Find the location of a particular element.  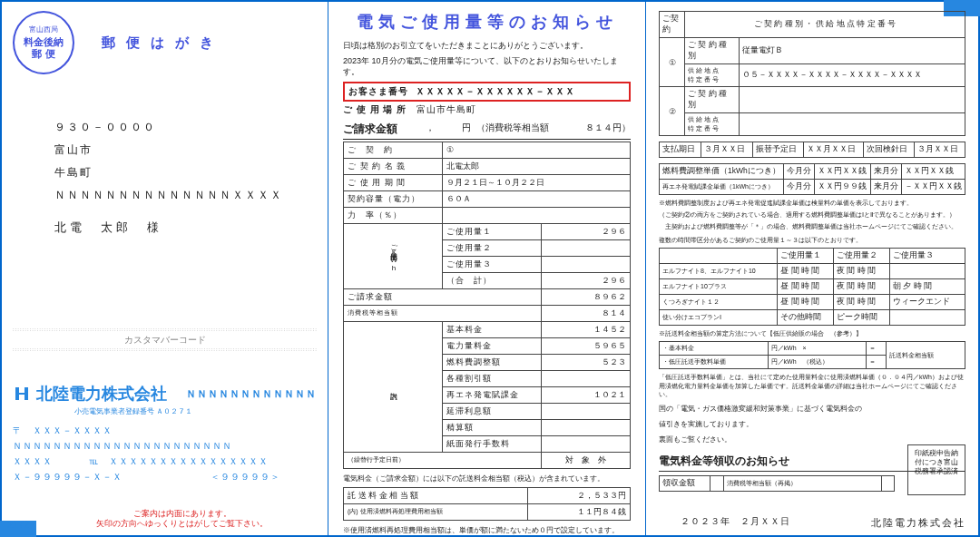

company-code-r: ＜９９９９９＞ is located at coordinates (245, 477).